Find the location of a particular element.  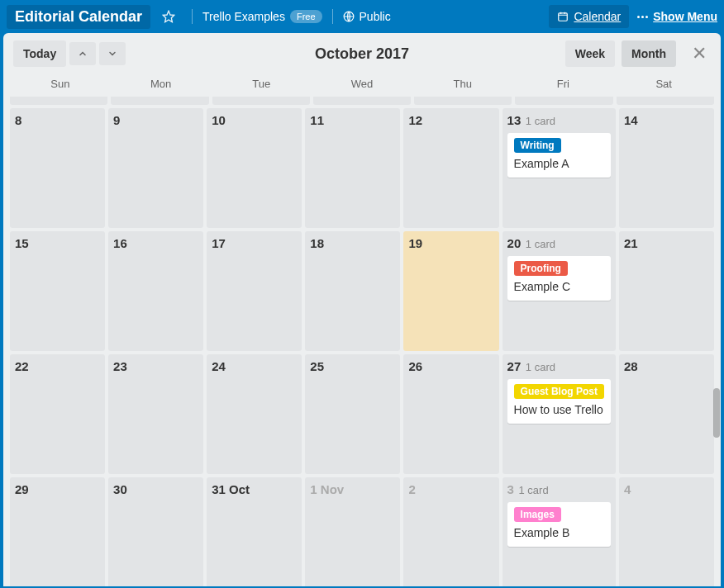

calendar-card: Guest Blog PostHow to use Trello is located at coordinates (559, 401).